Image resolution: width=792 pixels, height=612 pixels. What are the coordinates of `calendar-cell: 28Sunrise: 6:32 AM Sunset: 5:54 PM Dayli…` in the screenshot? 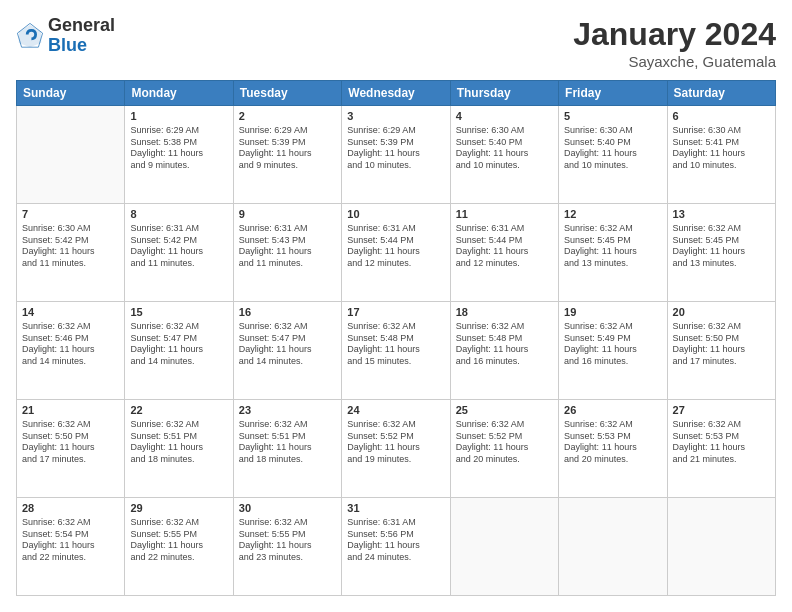 It's located at (71, 547).